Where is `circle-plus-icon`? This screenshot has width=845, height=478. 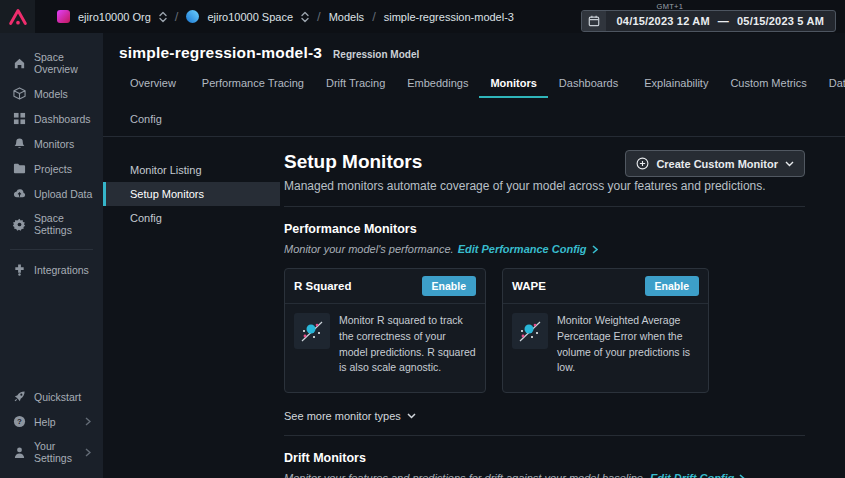
circle-plus-icon is located at coordinates (642, 164).